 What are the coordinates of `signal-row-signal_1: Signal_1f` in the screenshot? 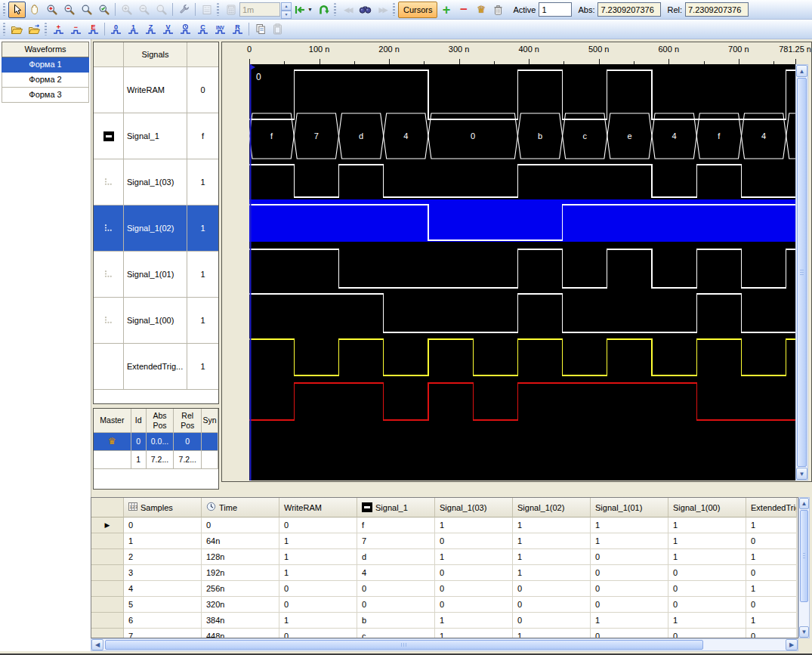 It's located at (156, 136).